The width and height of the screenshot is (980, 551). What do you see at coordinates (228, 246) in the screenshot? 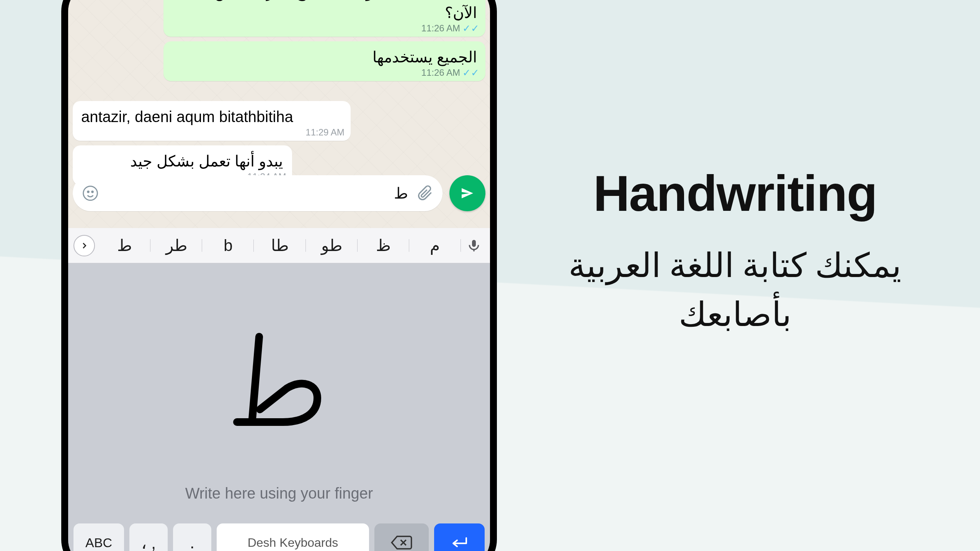
I see `candidate: b` at bounding box center [228, 246].